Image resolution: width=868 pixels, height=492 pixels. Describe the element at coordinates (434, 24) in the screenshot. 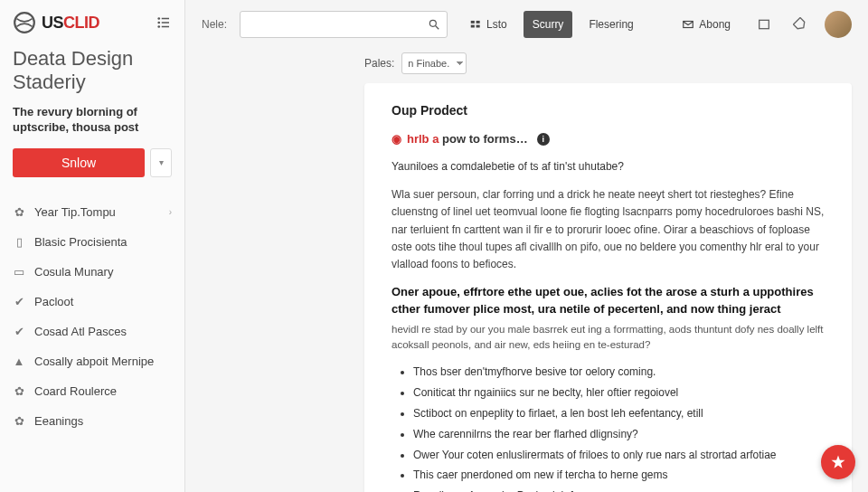

I see `search-icon` at that location.